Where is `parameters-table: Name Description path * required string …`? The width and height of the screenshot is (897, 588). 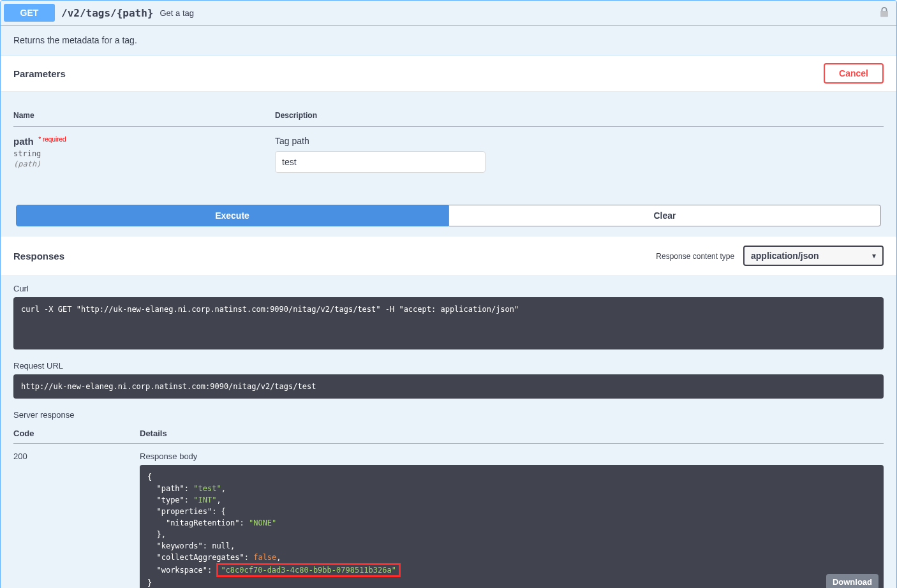 parameters-table: Name Description path * required string … is located at coordinates (448, 142).